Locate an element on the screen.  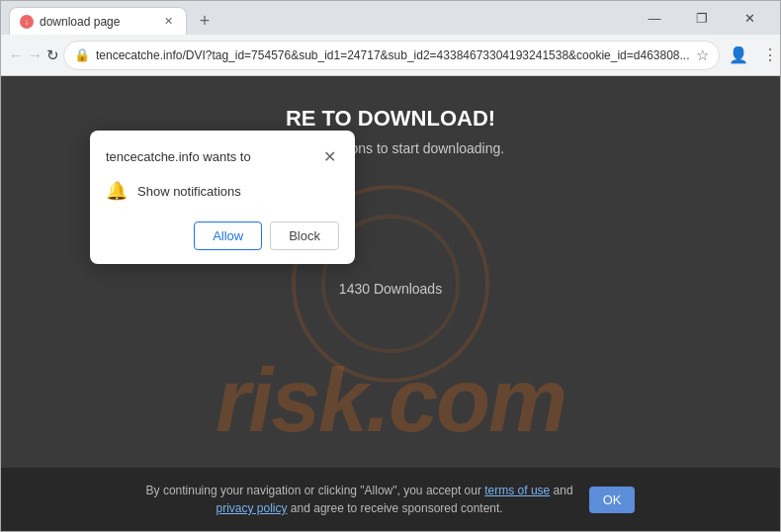
reload-button: ↻ is located at coordinates (53, 55).